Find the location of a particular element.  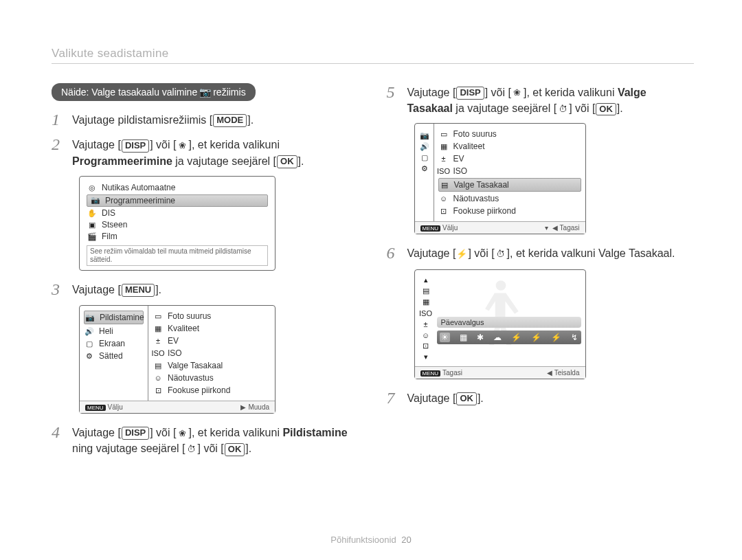

step-number: 6 is located at coordinates (397, 253).